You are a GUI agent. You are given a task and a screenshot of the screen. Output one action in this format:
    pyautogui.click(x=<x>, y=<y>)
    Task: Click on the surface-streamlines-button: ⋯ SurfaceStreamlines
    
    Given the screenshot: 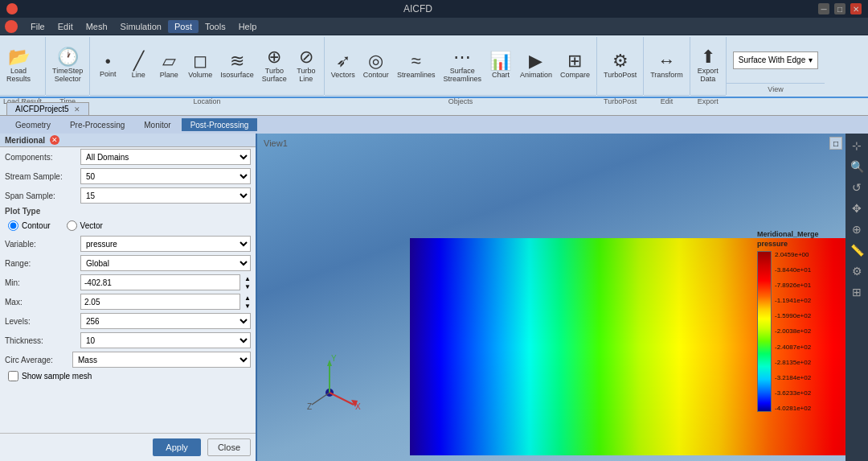 What is the action you would take?
    pyautogui.click(x=462, y=66)
    